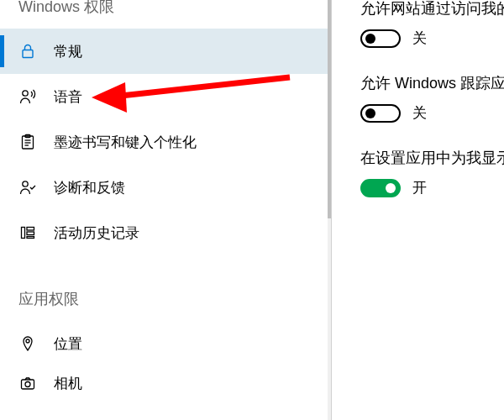  Describe the element at coordinates (432, 9) in the screenshot. I see `setting-label: 允许网站通过访问我的` at that location.